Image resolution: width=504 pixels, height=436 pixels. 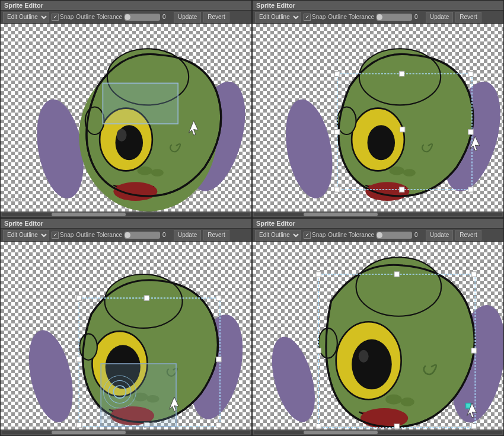 What do you see at coordinates (12, 199) in the screenshot?
I see `outline-label-bottom-1: outline` at bounding box center [12, 199].